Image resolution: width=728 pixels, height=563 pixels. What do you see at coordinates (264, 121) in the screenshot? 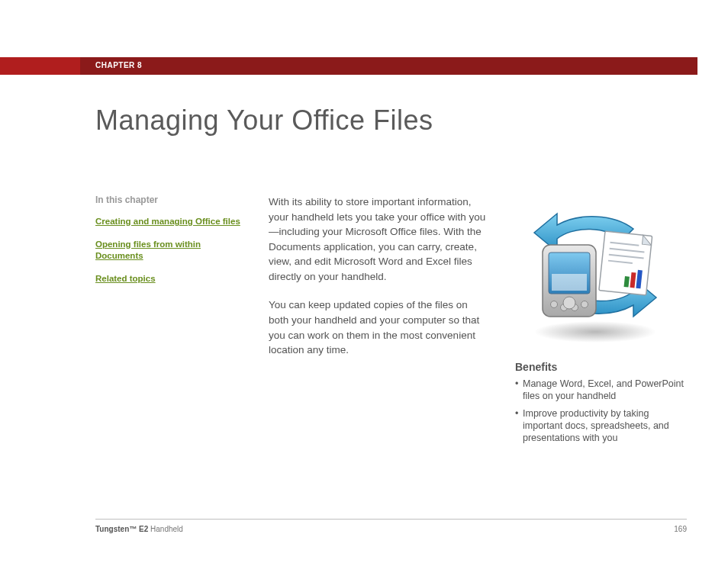
I see `page-title: Managing Your Office Files` at bounding box center [264, 121].